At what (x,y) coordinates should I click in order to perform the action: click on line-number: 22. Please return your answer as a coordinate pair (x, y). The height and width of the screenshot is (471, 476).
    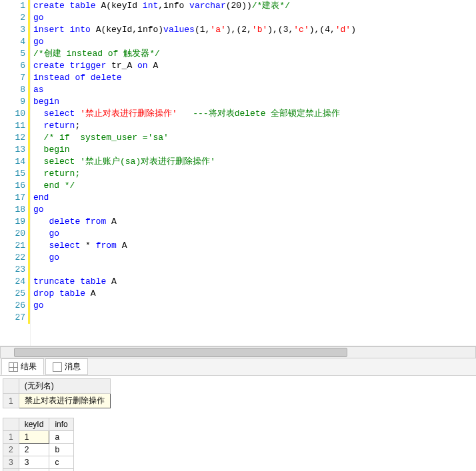
    Looking at the image, I should click on (15, 258).